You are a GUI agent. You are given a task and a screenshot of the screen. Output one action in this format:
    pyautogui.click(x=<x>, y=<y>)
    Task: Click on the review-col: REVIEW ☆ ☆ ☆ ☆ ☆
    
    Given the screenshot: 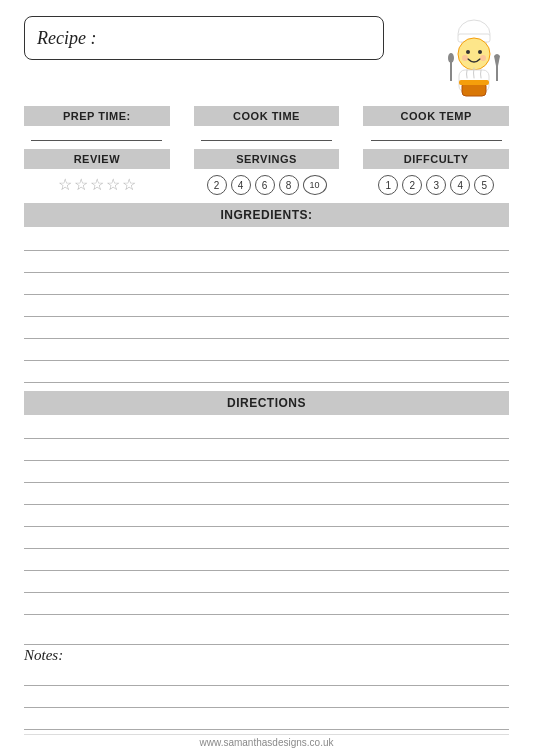 What is the action you would take?
    pyautogui.click(x=97, y=172)
    